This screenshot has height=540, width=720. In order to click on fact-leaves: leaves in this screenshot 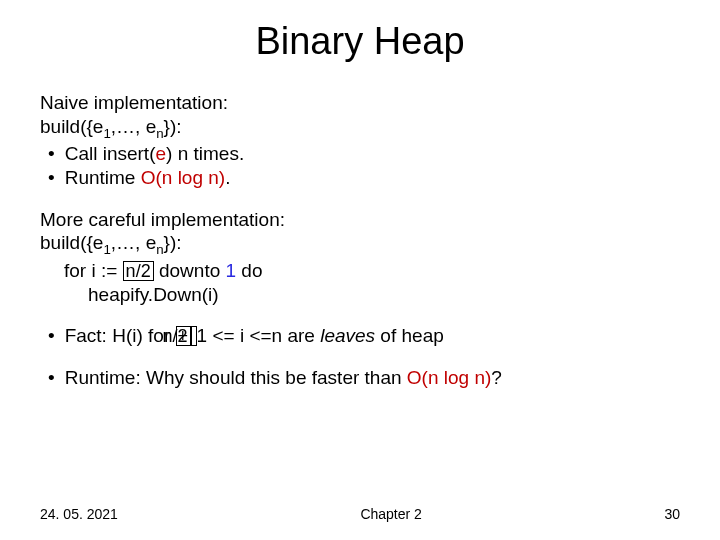, I will do `click(348, 336)`.